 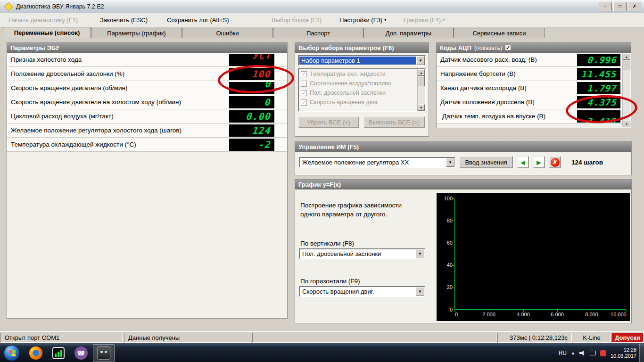 I want to click on adc-value-display: 0.996, so click(x=599, y=60).